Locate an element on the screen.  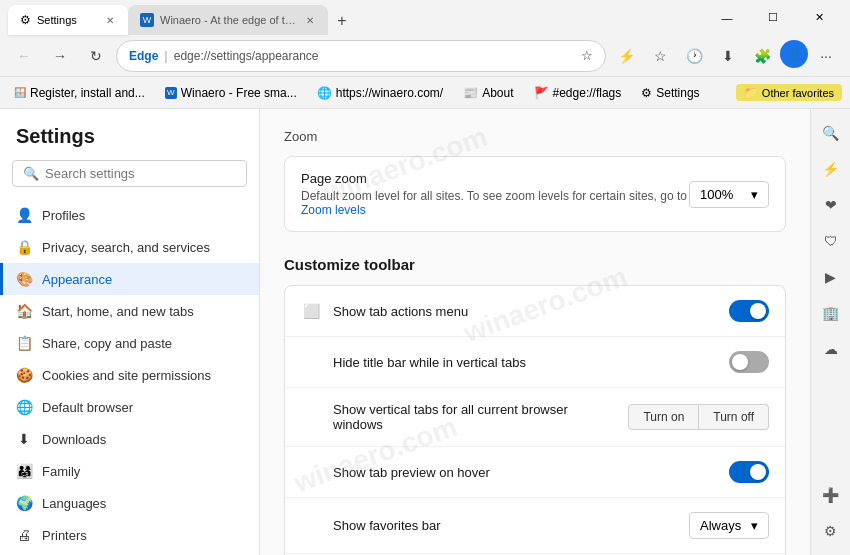
settings-more-icon: ··· is located at coordinates (826, 56).